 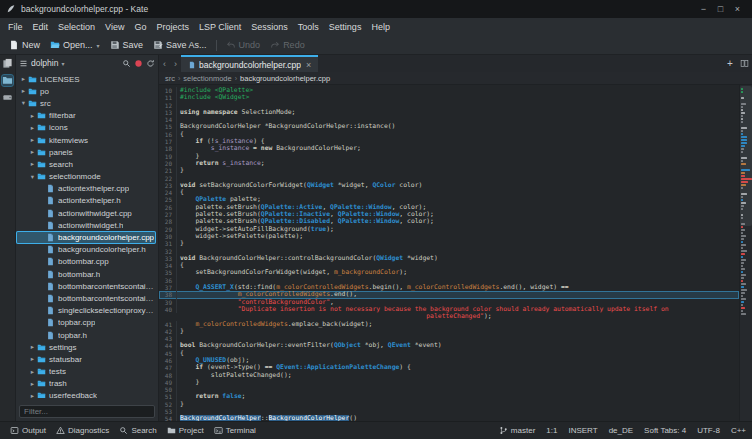 I want to click on tree-folder-selectionmode: ▾selectionmode, so click(x=86, y=177).